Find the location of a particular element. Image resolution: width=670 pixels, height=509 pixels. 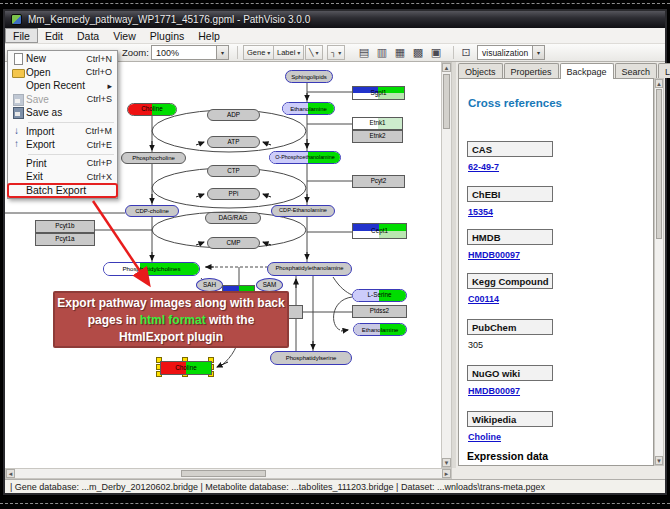

file-menu-item-save: SaveCtrl+S is located at coordinates (62, 100).